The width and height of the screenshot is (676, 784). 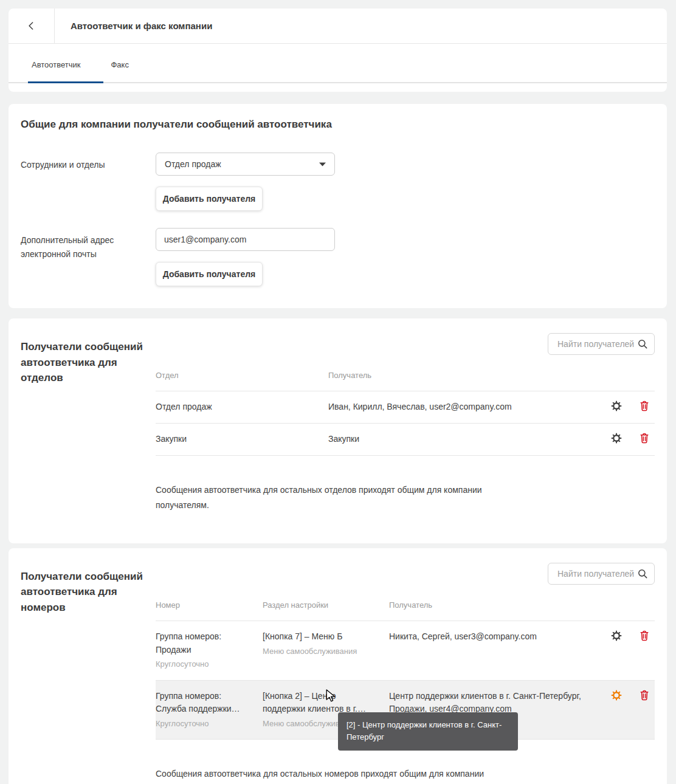 What do you see at coordinates (242, 407) in the screenshot?
I see `department-cell: Отдел продаж` at bounding box center [242, 407].